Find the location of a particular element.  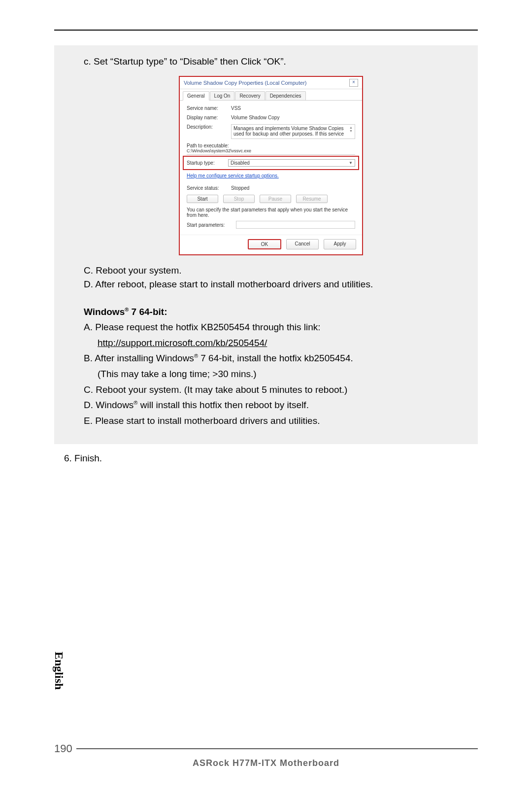

win7-step-b: B. After installing Windows® 7 64-bit, i… is located at coordinates (271, 358).